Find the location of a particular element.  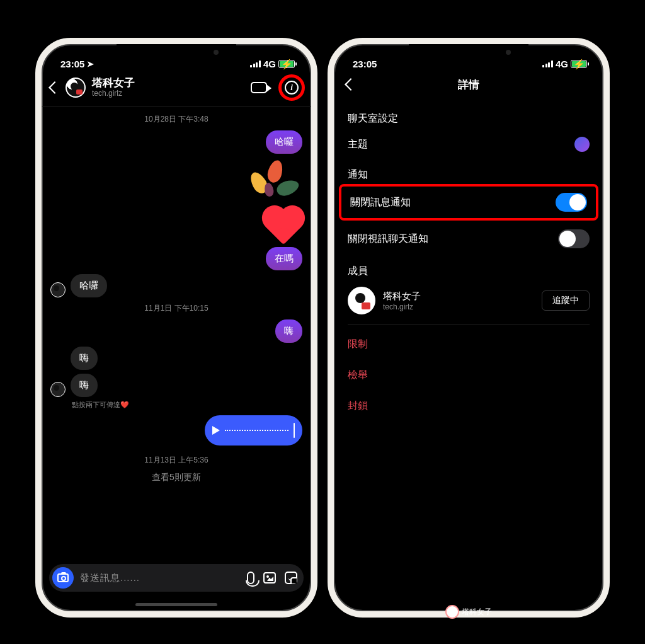

sent-message: 嗨 is located at coordinates (288, 331).